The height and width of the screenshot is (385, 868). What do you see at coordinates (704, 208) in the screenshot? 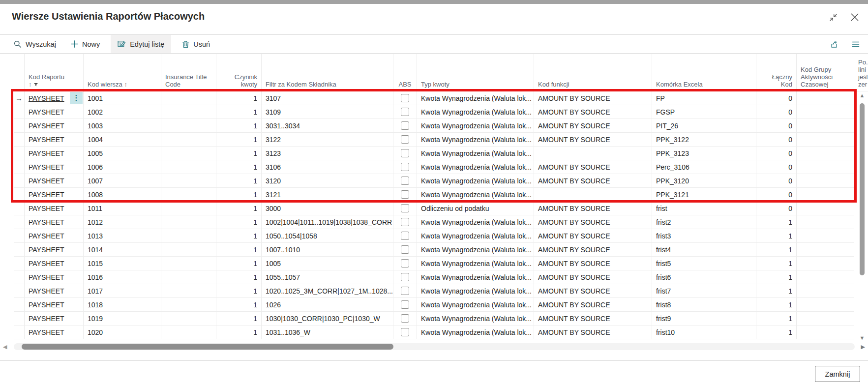
I see `cell-excel_cell: frist` at bounding box center [704, 208].